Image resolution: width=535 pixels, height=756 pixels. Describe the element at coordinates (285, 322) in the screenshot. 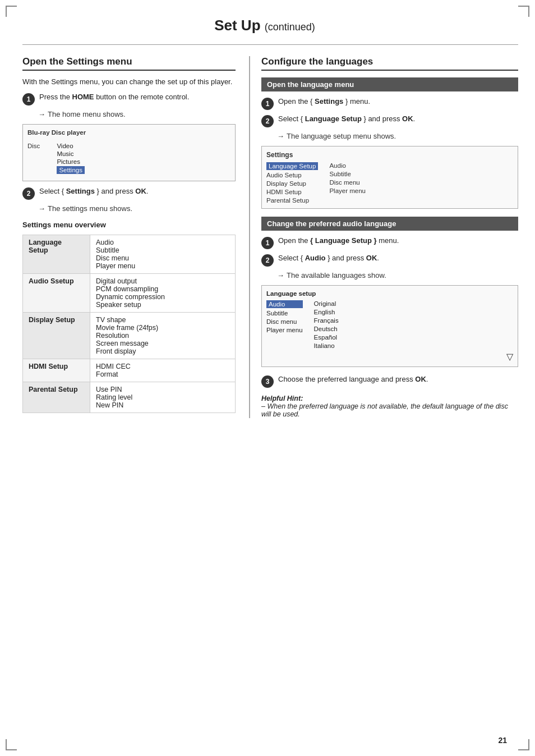

I see `lang-item-disc: Disc menu` at that location.